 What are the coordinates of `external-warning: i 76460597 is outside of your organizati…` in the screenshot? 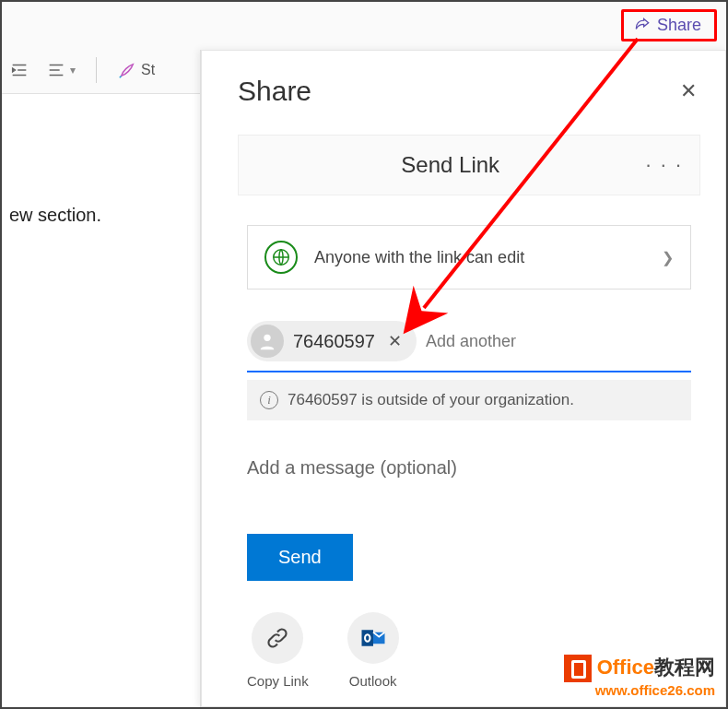 It's located at (469, 400).